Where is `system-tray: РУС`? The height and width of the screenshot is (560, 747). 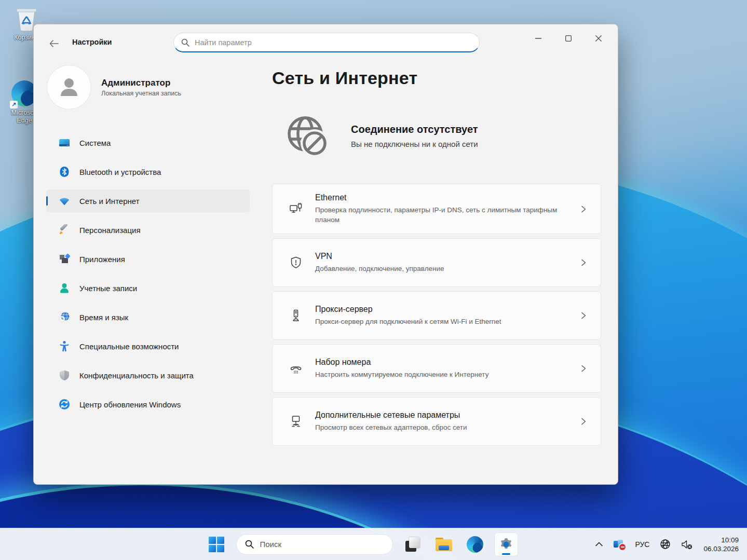
system-tray: РУС is located at coordinates (668, 544).